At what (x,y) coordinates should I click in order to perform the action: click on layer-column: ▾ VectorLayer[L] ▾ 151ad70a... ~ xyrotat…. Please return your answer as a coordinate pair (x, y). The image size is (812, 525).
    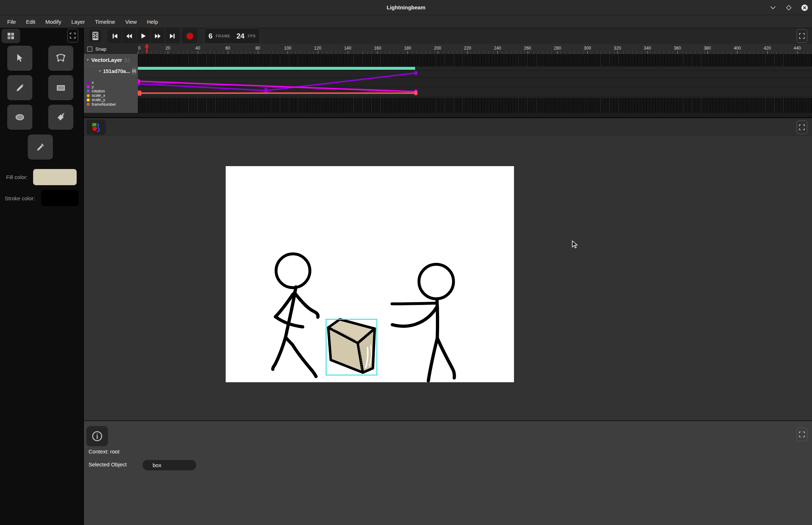
    Looking at the image, I should click on (111, 84).